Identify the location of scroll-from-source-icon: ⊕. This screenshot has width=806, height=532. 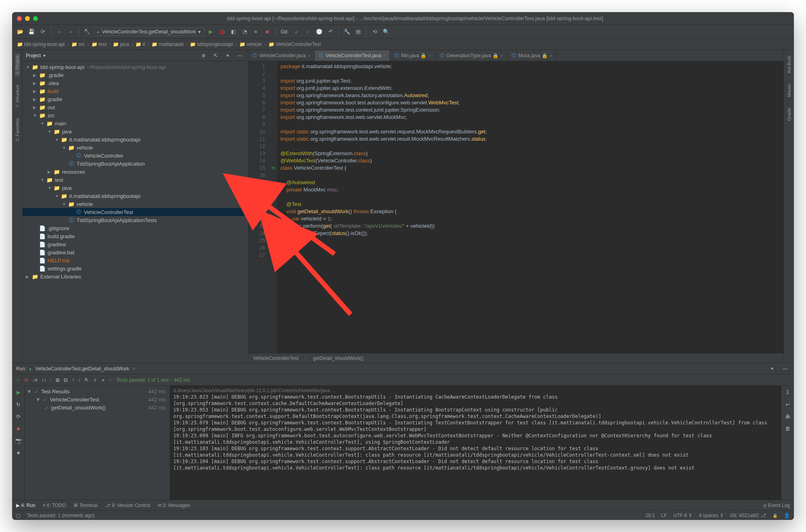
(204, 56).